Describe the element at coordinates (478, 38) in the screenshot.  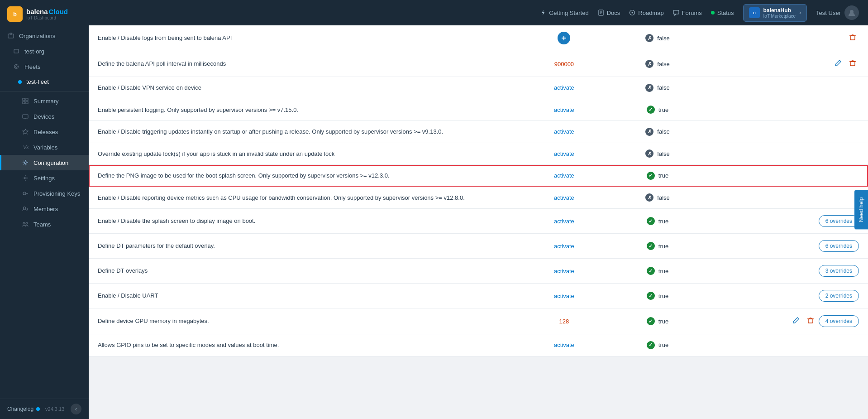
I see `table-row: Enable / Disable logs from being sent to…` at that location.